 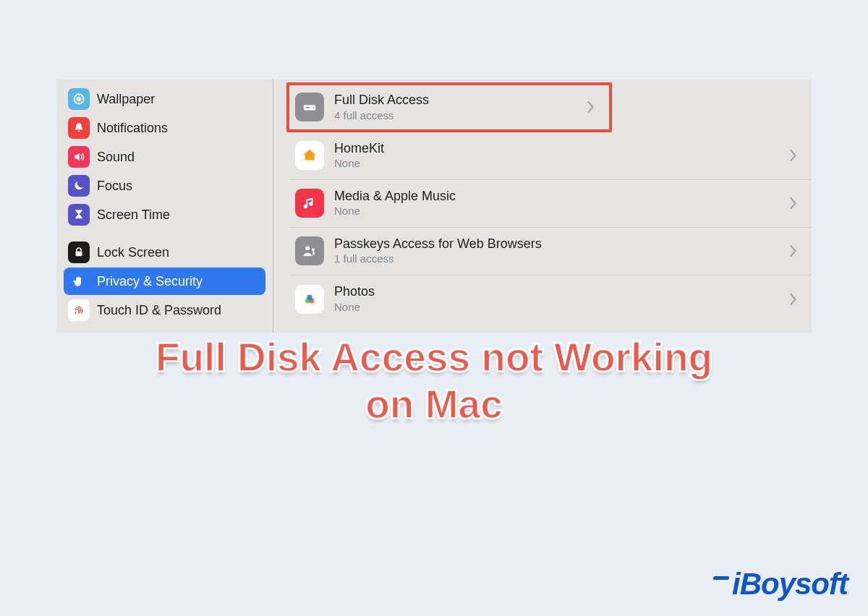 What do you see at coordinates (165, 128) in the screenshot?
I see `sidebar-item-notifications: Notifications` at bounding box center [165, 128].